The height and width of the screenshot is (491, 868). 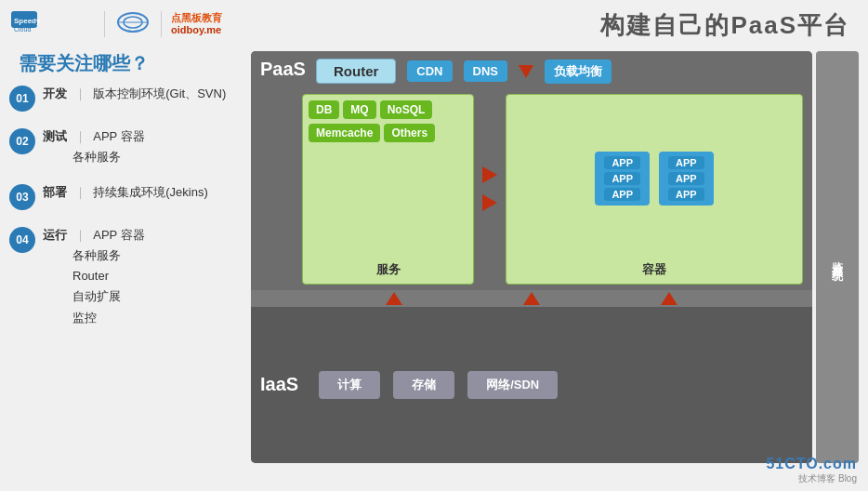 What do you see at coordinates (22, 197) in the screenshot?
I see `item-number-03: 03` at bounding box center [22, 197].